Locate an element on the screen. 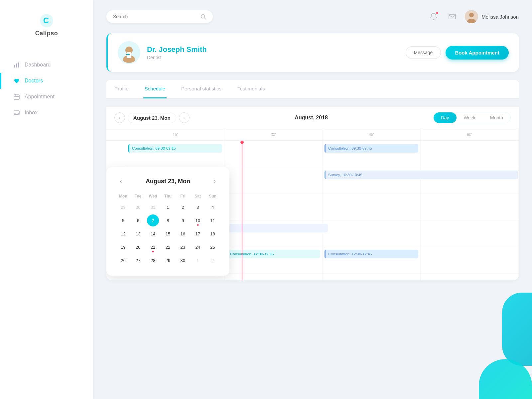 The image size is (532, 399). grid-cell: Consultation, 12:00-12:15 is located at coordinates (273, 260).